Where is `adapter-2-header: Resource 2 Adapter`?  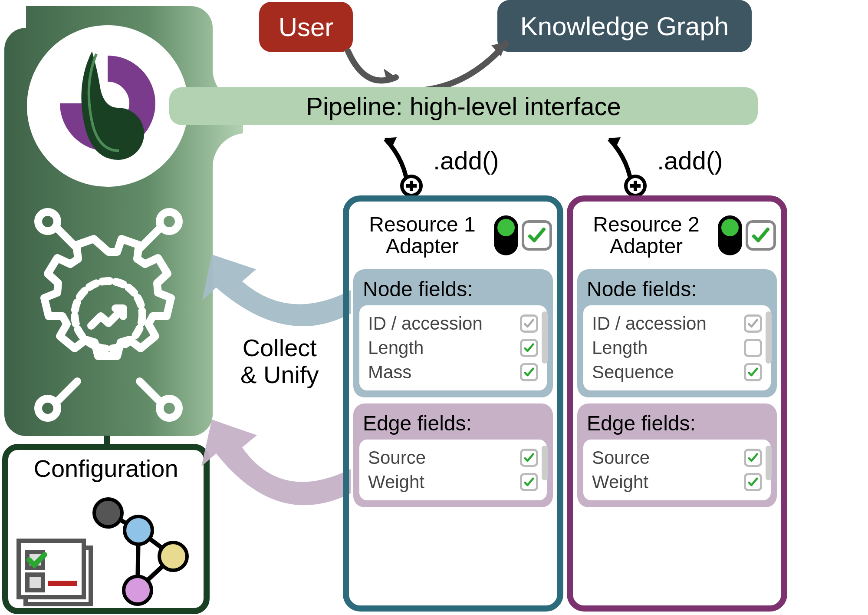 adapter-2-header: Resource 2 Adapter is located at coordinates (677, 235).